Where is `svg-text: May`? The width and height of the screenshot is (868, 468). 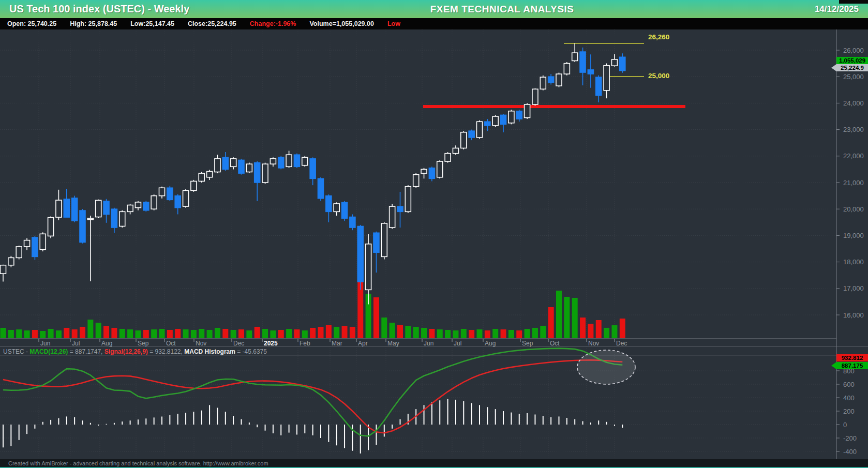 svg-text: May is located at coordinates (393, 343).